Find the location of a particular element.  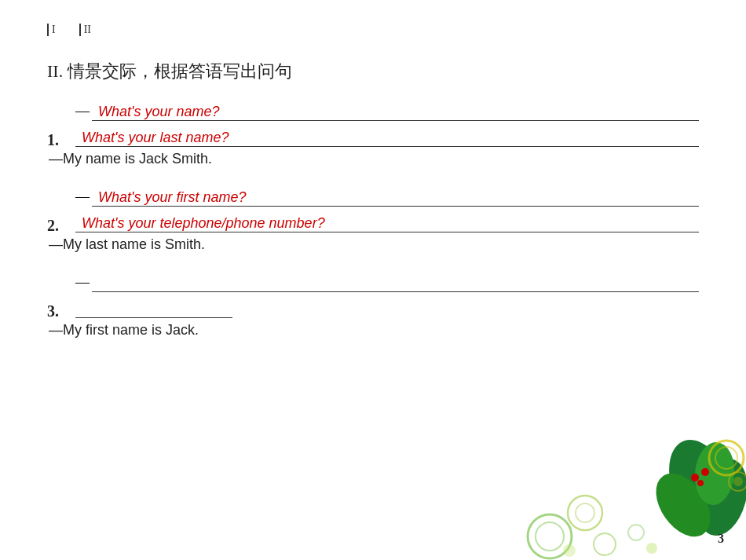

question-3: 3. — —My first name is Jack. is located at coordinates (373, 306).